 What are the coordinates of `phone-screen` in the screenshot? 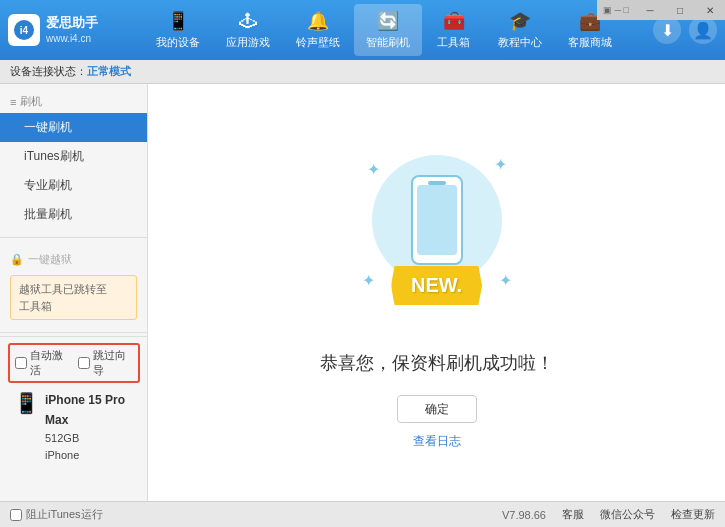 It's located at (437, 220).